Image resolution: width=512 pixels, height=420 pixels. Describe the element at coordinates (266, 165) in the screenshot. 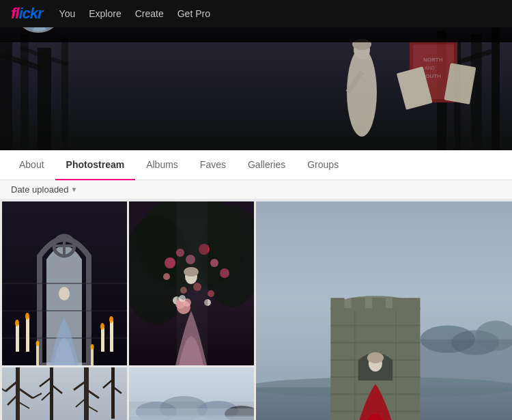

I see `tab-galleries: Galleries` at that location.